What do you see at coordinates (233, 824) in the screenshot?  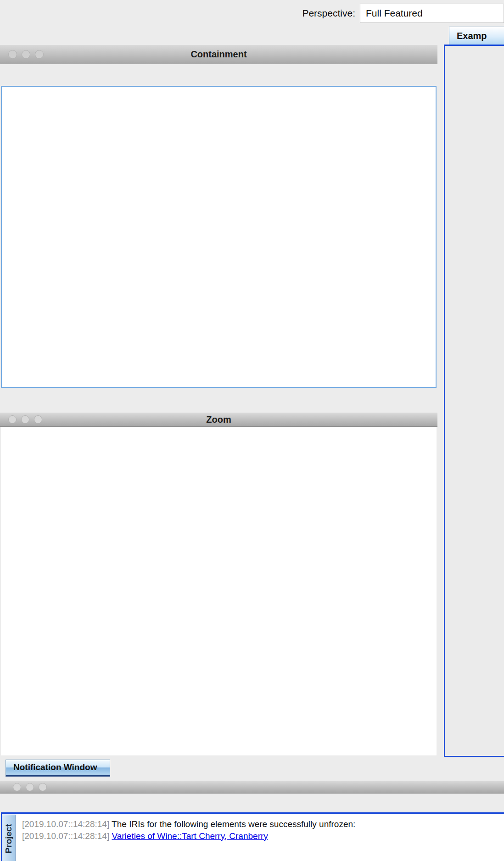 I see `log-message: The IRIs for the following elements were…` at bounding box center [233, 824].